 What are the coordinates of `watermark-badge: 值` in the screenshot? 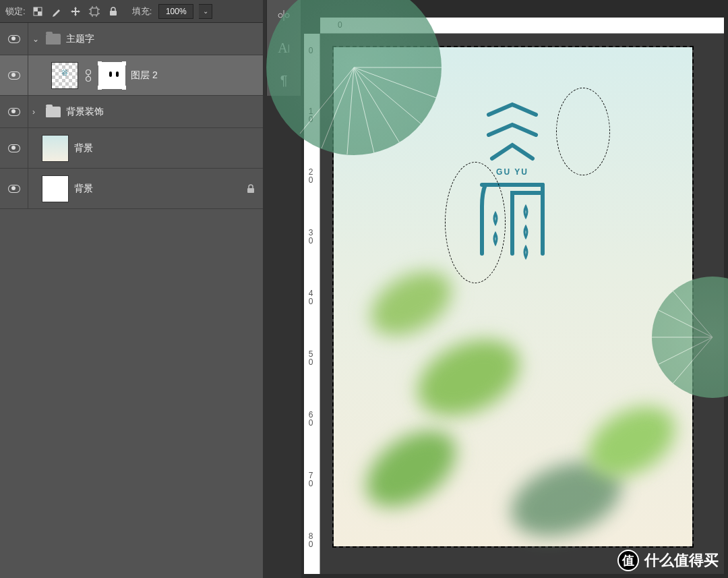 It's located at (628, 560).